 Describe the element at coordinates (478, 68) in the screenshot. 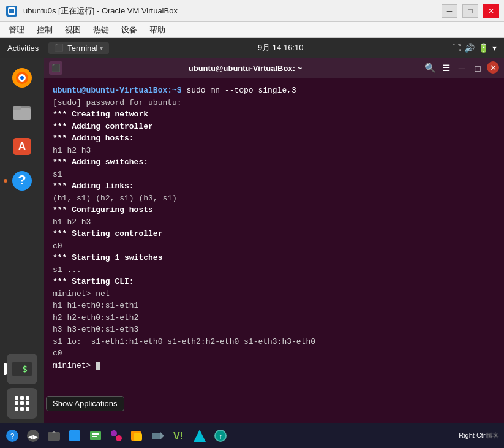

I see `terminal-maximize-button: □` at that location.